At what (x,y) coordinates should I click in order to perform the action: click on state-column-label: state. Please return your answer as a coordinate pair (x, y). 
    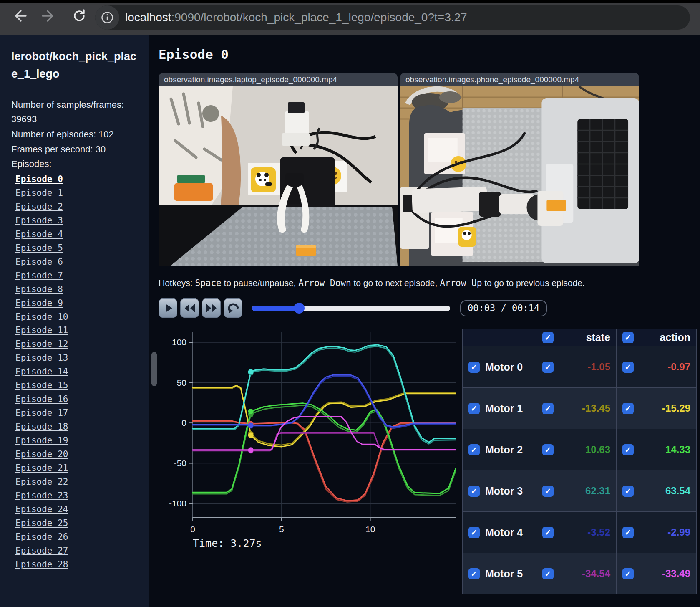
    Looking at the image, I should click on (582, 337).